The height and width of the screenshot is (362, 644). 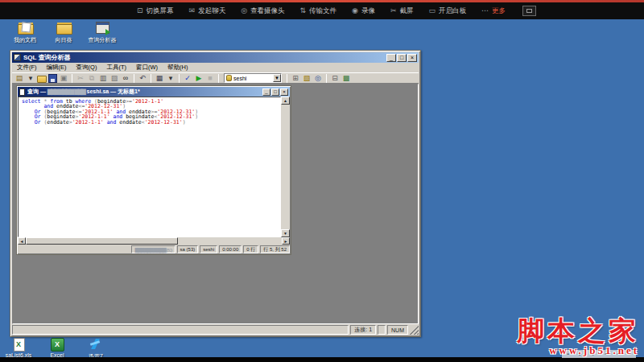 What do you see at coordinates (230, 249) in the screenshot?
I see `status-segment: 0:00:00` at bounding box center [230, 249].